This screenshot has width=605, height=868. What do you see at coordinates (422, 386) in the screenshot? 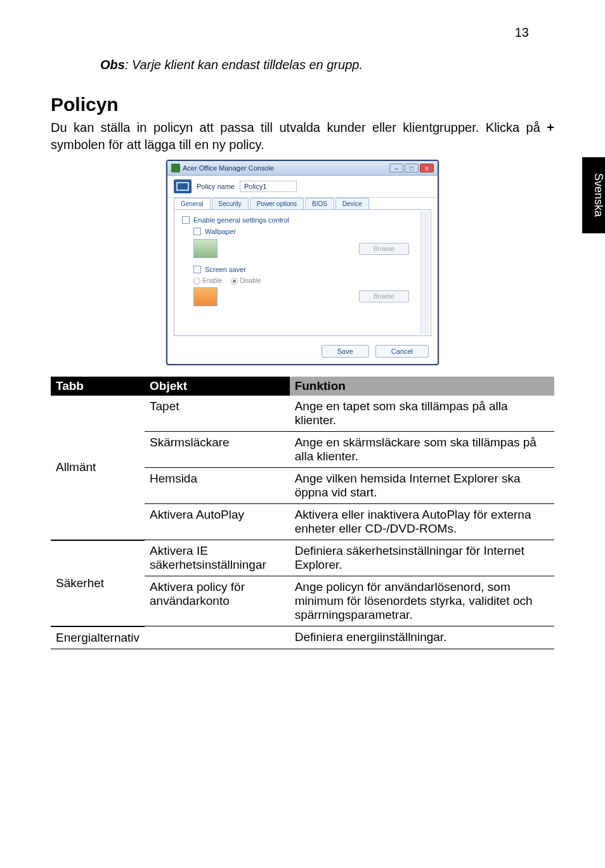
I see `th-function: Funktion` at bounding box center [422, 386].